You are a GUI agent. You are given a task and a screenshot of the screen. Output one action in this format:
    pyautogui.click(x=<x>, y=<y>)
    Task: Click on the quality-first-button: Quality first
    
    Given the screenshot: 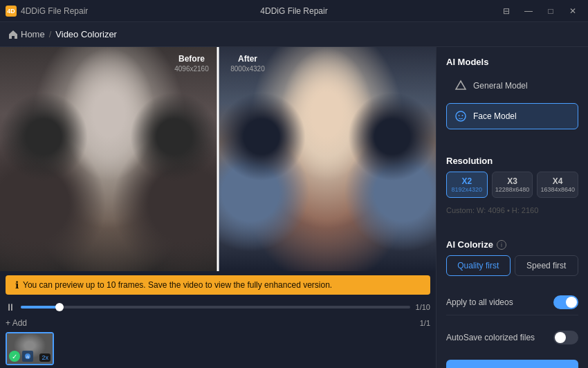 What is the action you would take?
    pyautogui.click(x=479, y=266)
    